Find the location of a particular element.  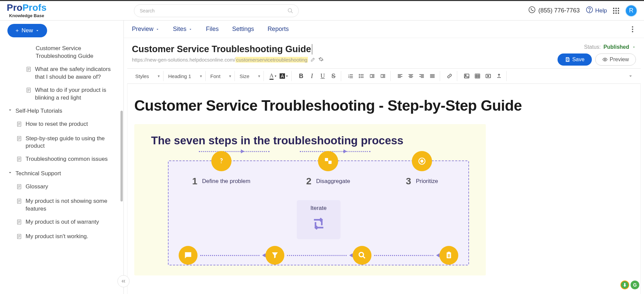

video-button is located at coordinates (488, 76).